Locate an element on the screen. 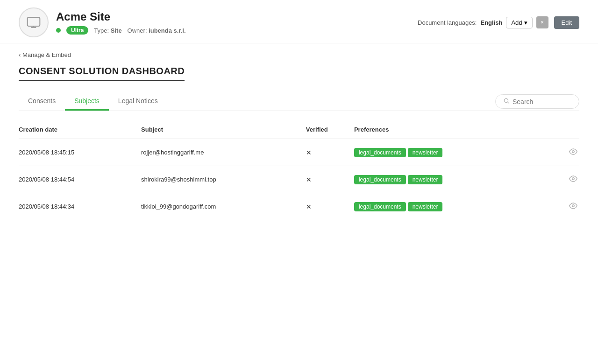 The height and width of the screenshot is (364, 598). tab-subjects: Subjects is located at coordinates (87, 102).